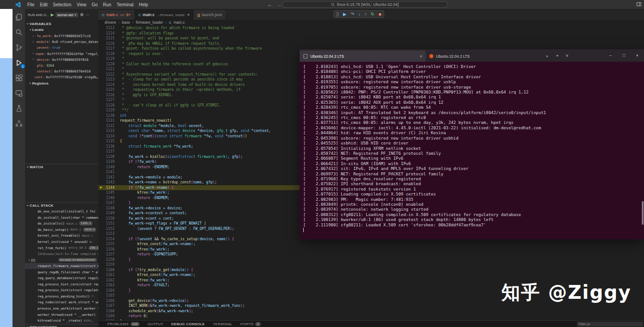 The width and height of the screenshot is (644, 327). What do you see at coordinates (62, 205) in the screenshot?
I see `call-stack-section-header: ›CALL STACK` at bounding box center [62, 205].